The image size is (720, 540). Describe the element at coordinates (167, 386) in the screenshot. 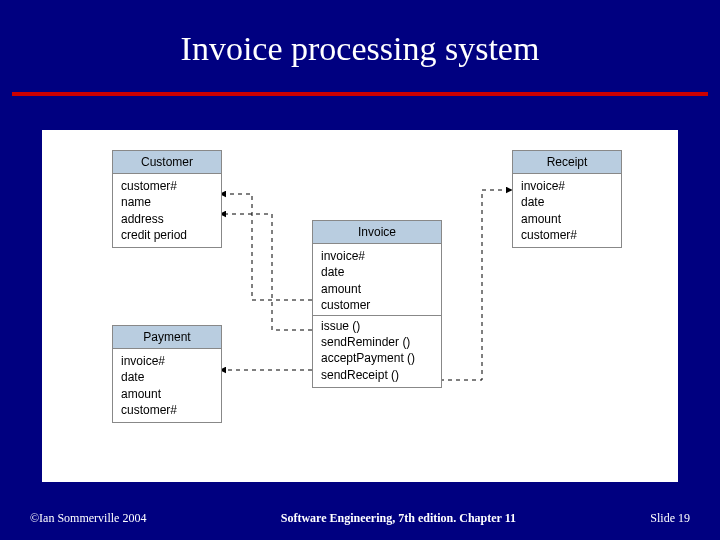

I see `class-payment-body: invoice# date amount customer#` at that location.